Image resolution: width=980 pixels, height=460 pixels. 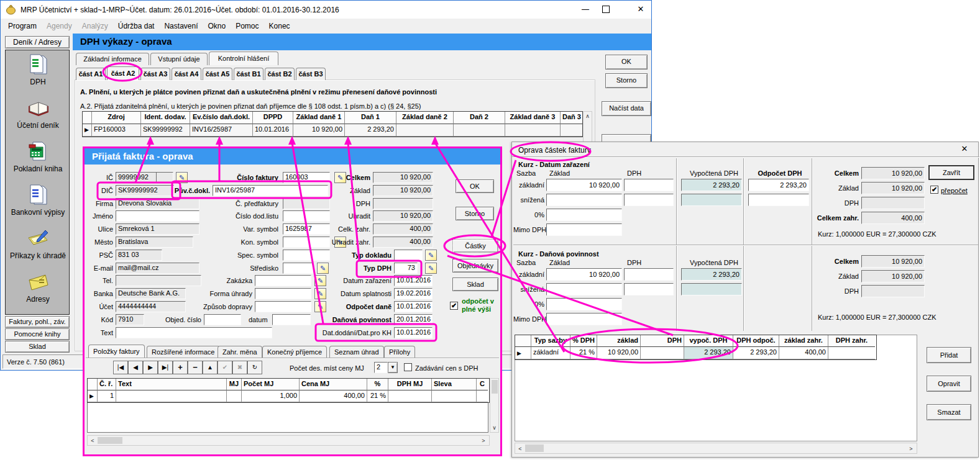 What do you see at coordinates (431, 268) in the screenshot?
I see `typ-dph-lookup-button: ✎` at bounding box center [431, 268].